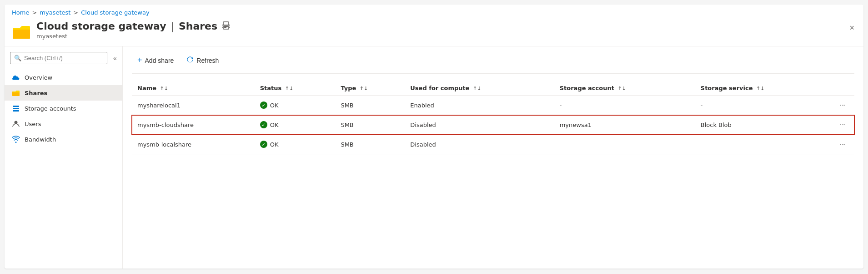 Image resolution: width=868 pixels, height=274 pixels. Describe the element at coordinates (33, 124) in the screenshot. I see `sidebar-item-label: Users` at that location.